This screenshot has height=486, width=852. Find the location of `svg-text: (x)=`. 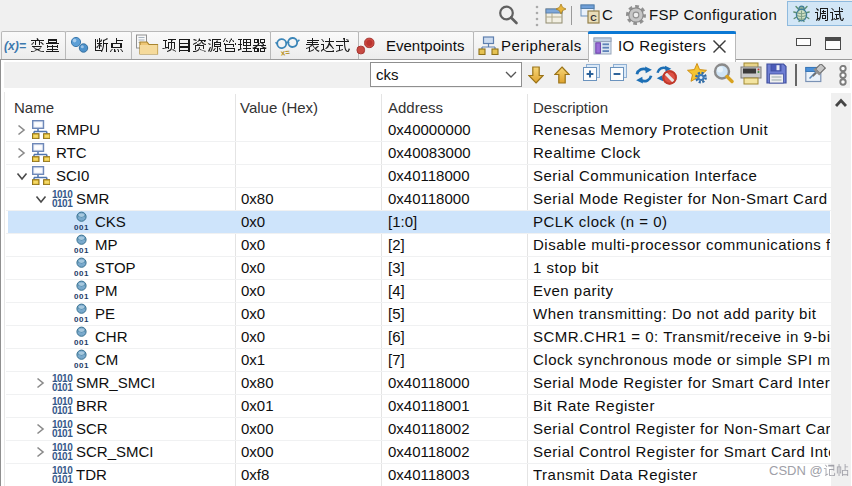

svg-text: (x)= is located at coordinates (15, 46).